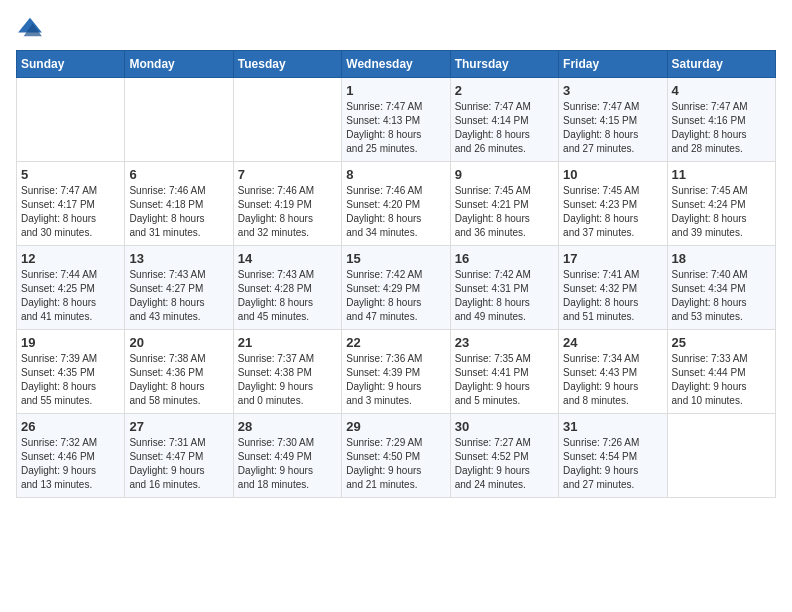 This screenshot has height=612, width=792. What do you see at coordinates (613, 204) in the screenshot?
I see `calendar-cell: 10Sunrise: 7:45 AM Sunset: 4:23 PM Dayli…` at bounding box center [613, 204].